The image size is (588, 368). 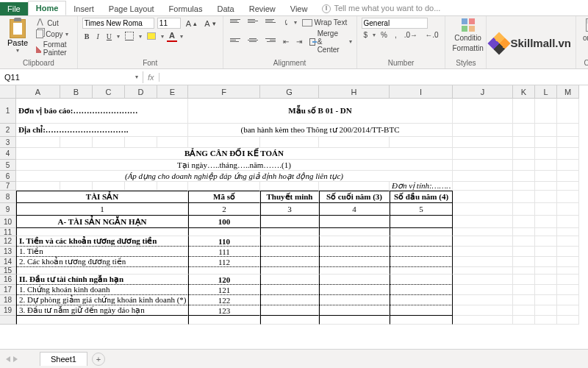 What do you see at coordinates (8, 271) in the screenshot?
I see `row-header: 15` at bounding box center [8, 271].